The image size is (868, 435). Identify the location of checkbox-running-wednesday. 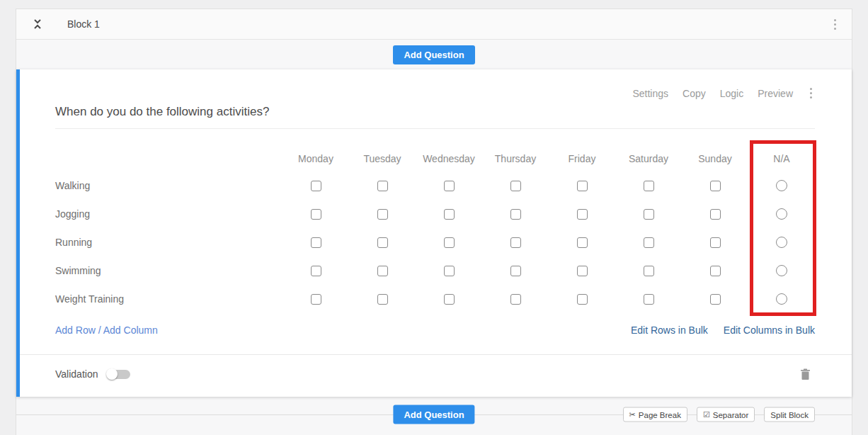
(449, 242).